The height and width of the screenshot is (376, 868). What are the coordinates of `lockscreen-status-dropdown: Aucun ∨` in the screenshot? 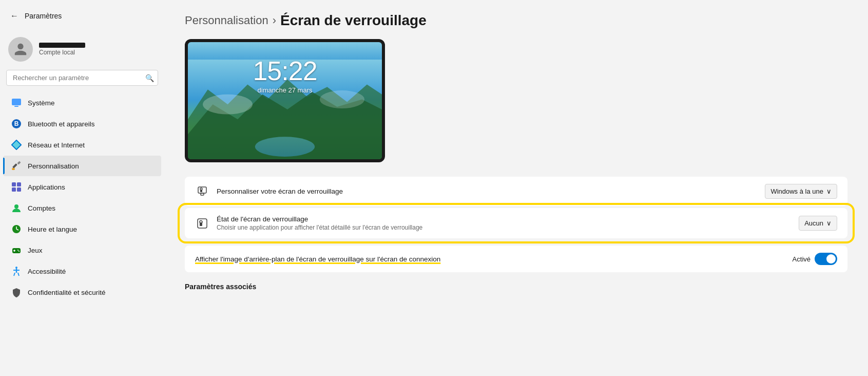 It's located at (818, 223).